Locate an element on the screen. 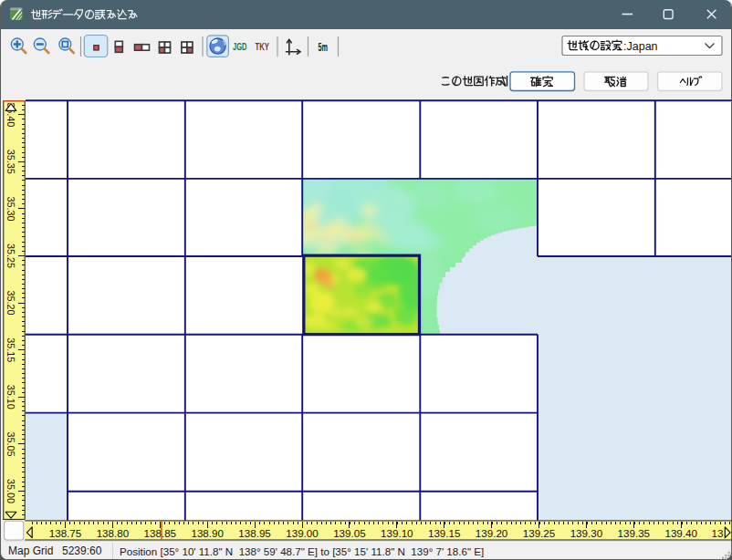  svg-text: 138.90 is located at coordinates (206, 533).